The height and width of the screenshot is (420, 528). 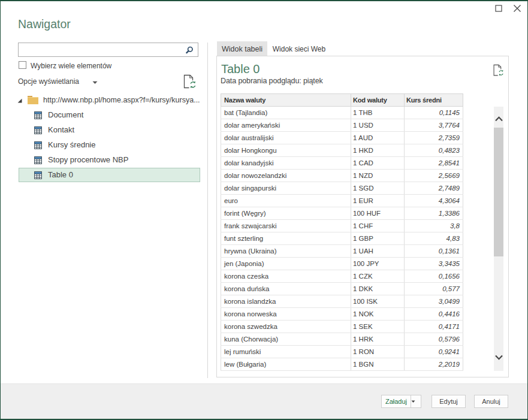 I want to click on cell-rate: 3,8, so click(x=434, y=226).